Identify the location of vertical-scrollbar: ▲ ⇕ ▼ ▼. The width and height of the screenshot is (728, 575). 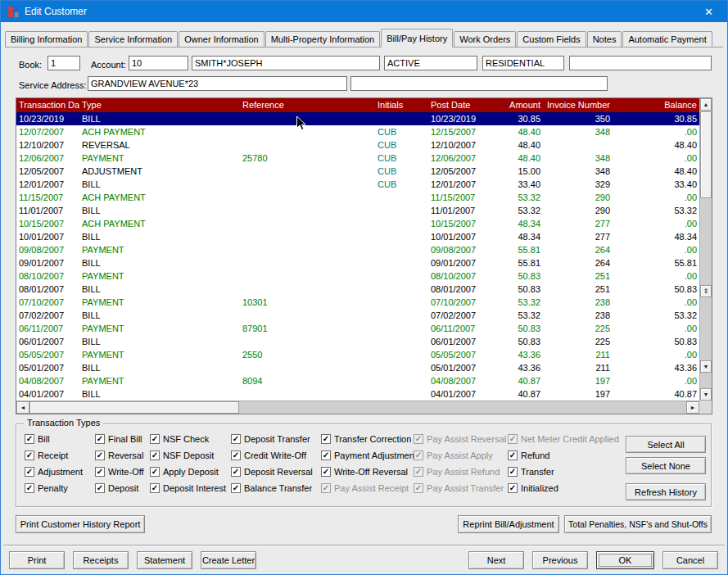
(706, 249).